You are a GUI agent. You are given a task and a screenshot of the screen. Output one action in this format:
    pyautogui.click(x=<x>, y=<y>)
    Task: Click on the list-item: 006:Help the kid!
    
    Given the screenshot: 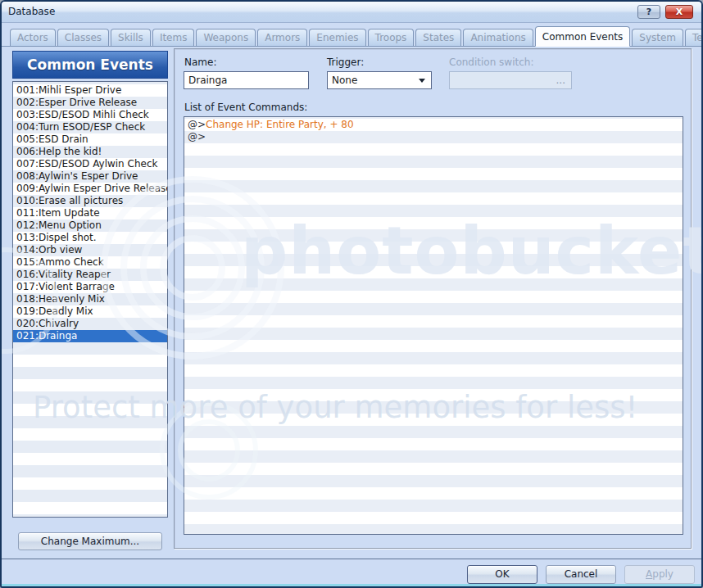 What is the action you would take?
    pyautogui.click(x=90, y=152)
    